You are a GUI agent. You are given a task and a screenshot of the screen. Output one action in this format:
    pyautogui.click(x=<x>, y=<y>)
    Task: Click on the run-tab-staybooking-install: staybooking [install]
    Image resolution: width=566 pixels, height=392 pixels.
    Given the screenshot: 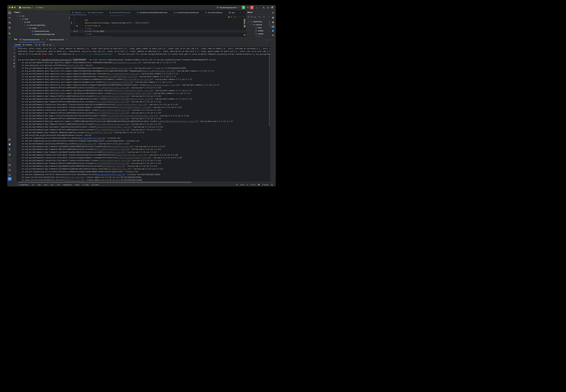 What is the action you would take?
    pyautogui.click(x=57, y=40)
    